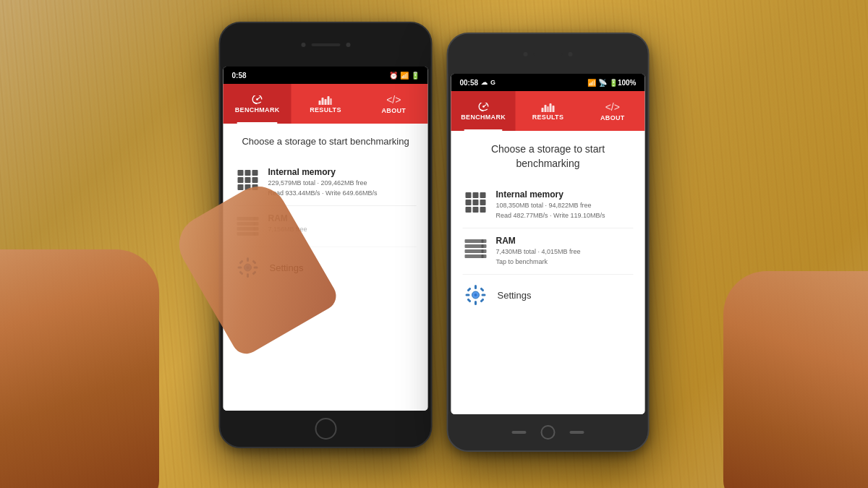  Describe the element at coordinates (476, 295) in the screenshot. I see `gear-icon-right` at that location.